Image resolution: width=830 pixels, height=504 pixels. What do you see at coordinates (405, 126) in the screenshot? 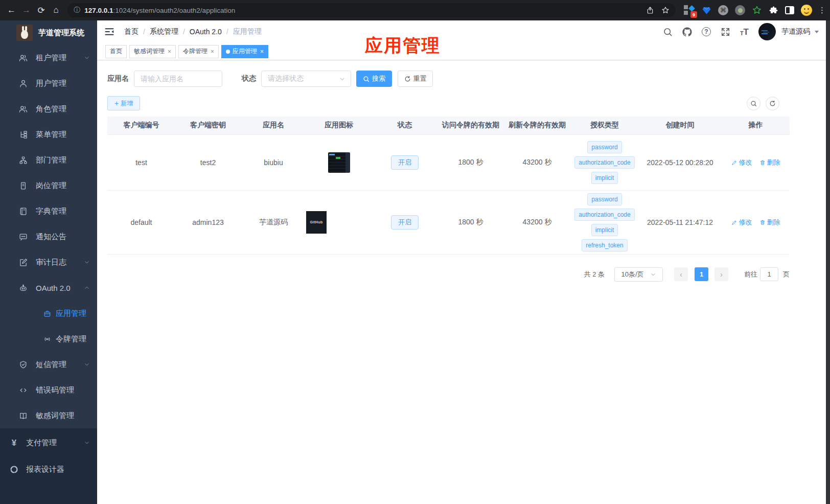
I see `column-header: 状态` at bounding box center [405, 126].